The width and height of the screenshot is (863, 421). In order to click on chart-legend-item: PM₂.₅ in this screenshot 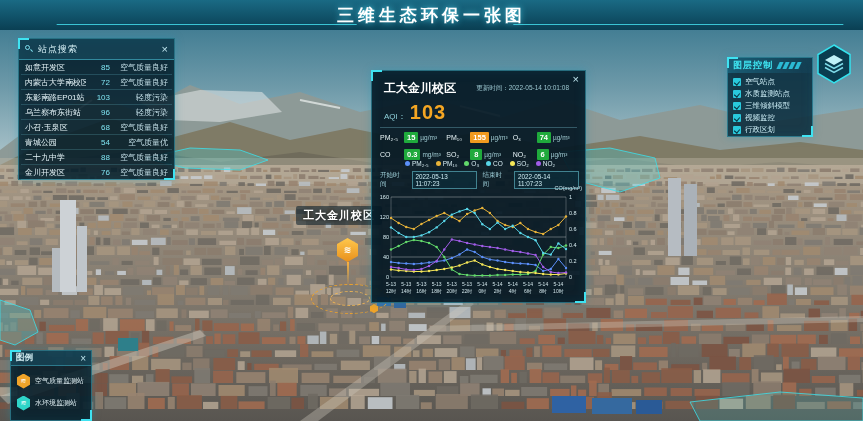, I will do `click(417, 164)`.